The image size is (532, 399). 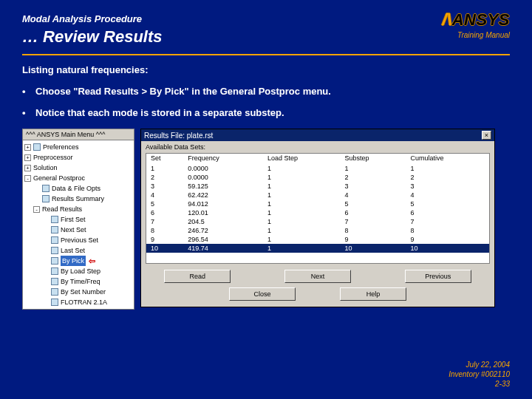 What do you see at coordinates (223, 213) in the screenshot?
I see `table-cell: 120.01` at bounding box center [223, 213].